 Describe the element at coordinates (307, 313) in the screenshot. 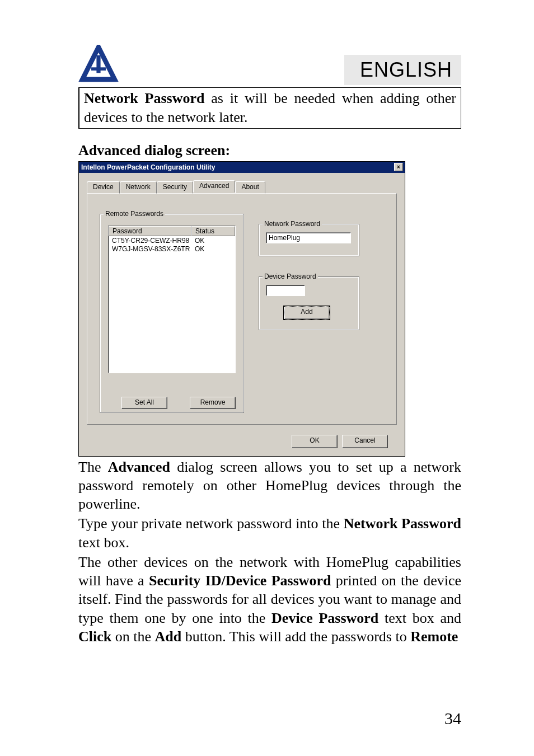

I see `add-button: Add` at that location.